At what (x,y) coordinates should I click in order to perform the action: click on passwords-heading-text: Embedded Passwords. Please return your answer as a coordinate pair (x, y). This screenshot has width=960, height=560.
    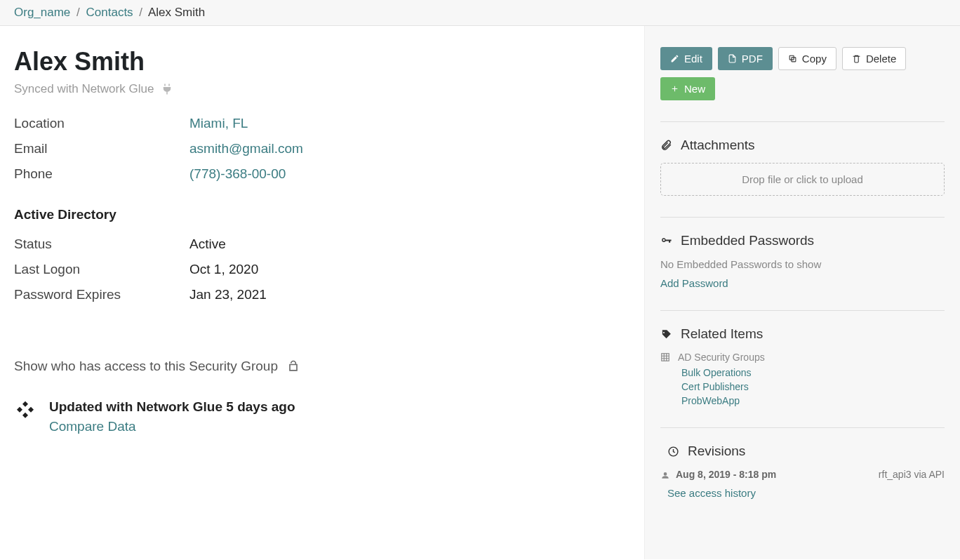
    Looking at the image, I should click on (747, 241).